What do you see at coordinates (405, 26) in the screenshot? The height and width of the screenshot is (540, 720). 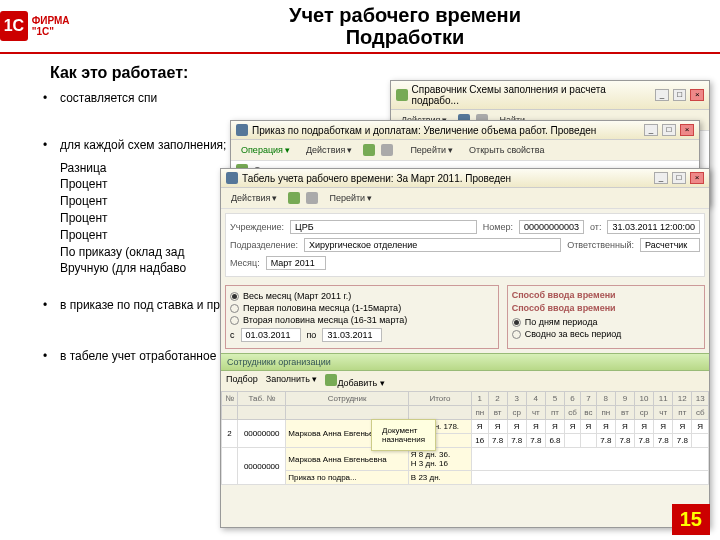 I see `page-title: Учет рабочего времени Подработки` at bounding box center [405, 26].